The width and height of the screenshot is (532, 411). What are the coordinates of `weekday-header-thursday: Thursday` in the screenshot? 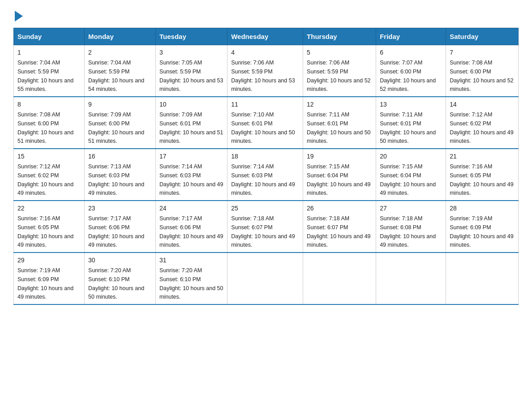 It's located at (339, 37).